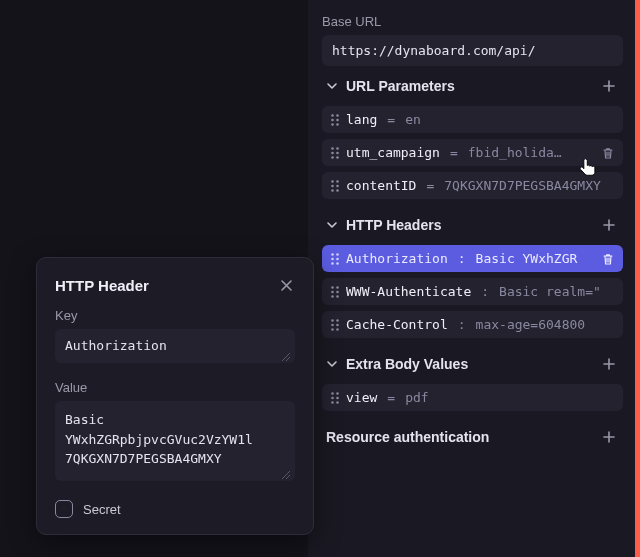  What do you see at coordinates (609, 364) in the screenshot?
I see `add-body-value-button` at bounding box center [609, 364].